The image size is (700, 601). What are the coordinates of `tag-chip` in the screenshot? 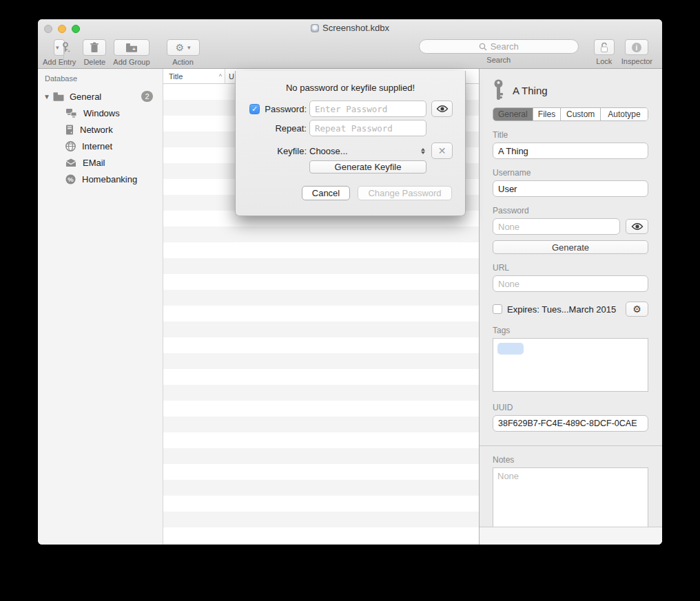 It's located at (511, 348).